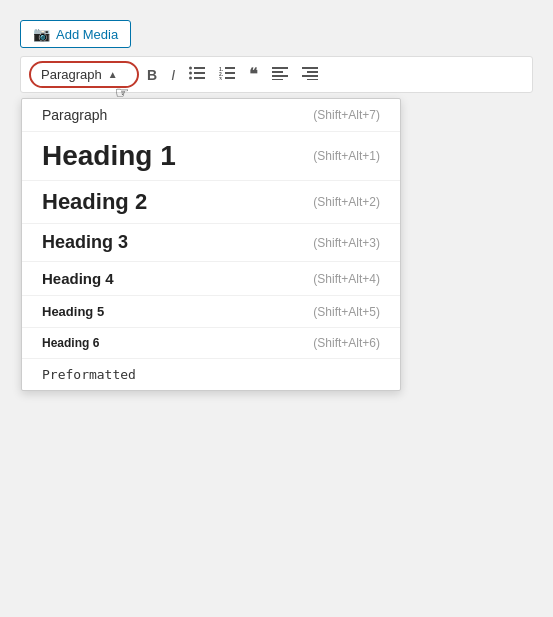  I want to click on dropdown-item-h4-label: Heading 4, so click(78, 278).